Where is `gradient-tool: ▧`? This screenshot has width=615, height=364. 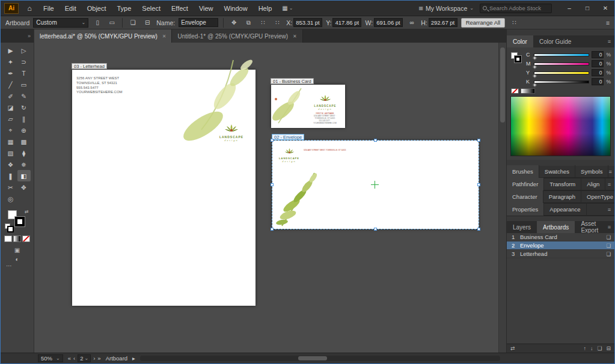
gradient-tool: ▧ is located at coordinates (11, 153).